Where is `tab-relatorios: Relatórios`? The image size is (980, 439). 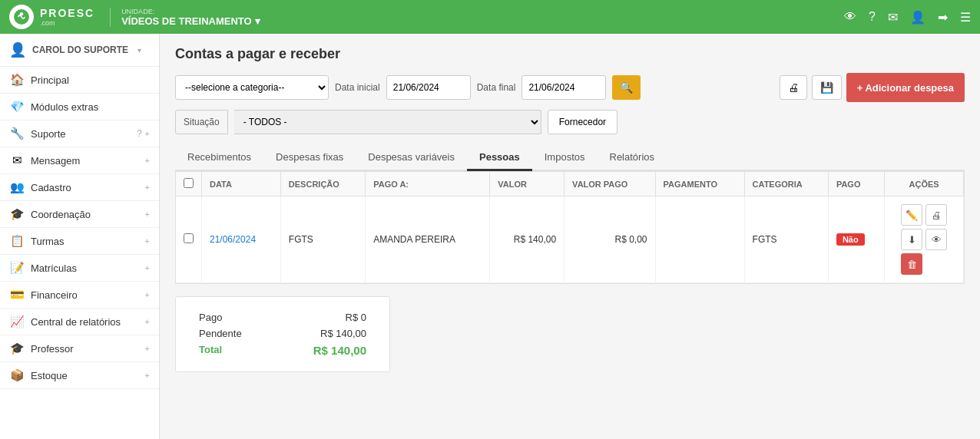 tab-relatorios: Relatórios is located at coordinates (633, 158).